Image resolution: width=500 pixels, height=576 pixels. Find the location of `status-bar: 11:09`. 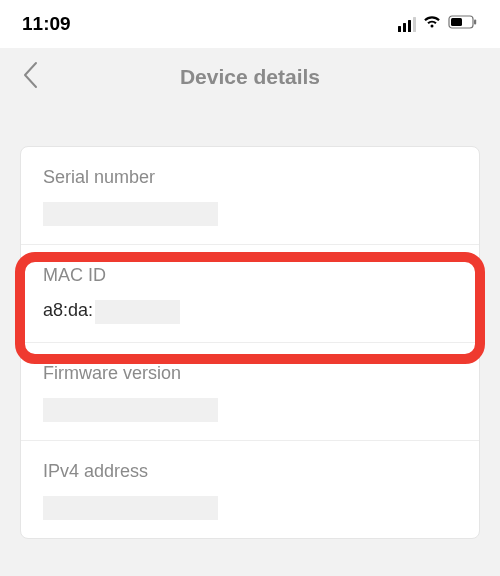

status-bar: 11:09 is located at coordinates (250, 24).